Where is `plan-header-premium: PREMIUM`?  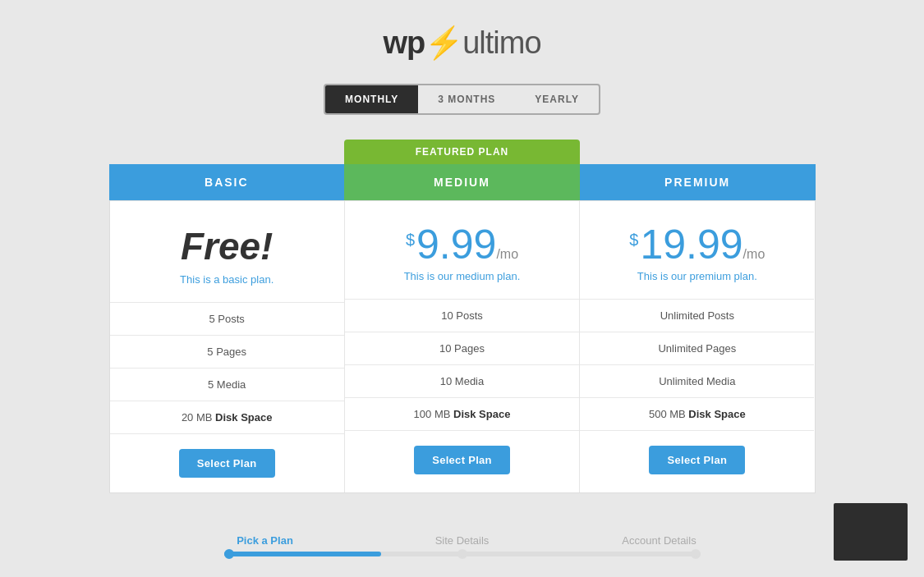 plan-header-premium: PREMIUM is located at coordinates (698, 182).